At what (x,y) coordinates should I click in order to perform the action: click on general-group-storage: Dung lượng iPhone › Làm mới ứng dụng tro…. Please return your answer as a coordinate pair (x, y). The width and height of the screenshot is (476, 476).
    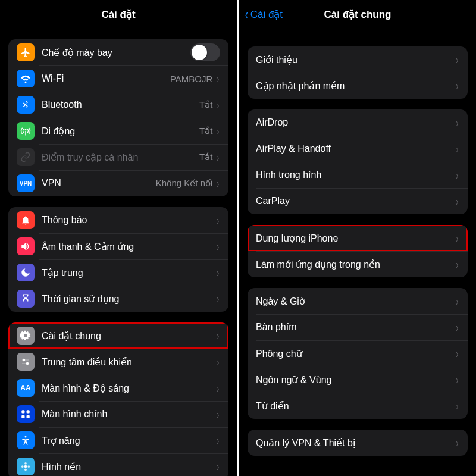
    Looking at the image, I should click on (358, 251).